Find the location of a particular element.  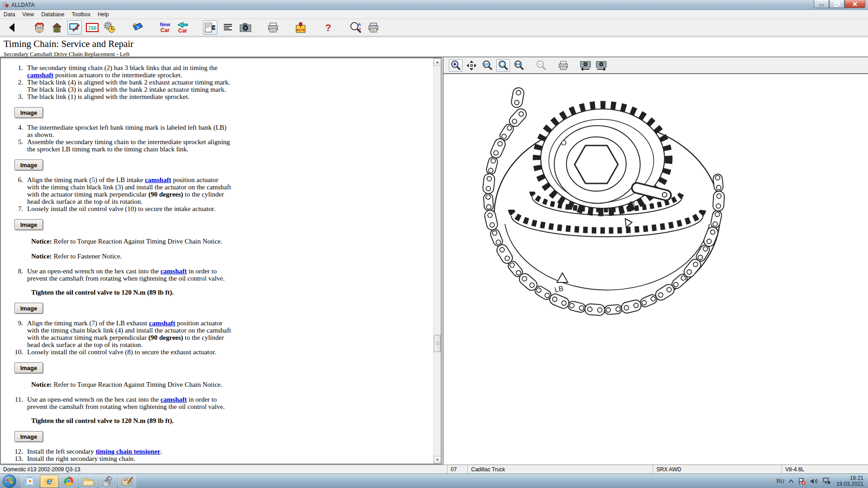

menu-toolbox: Toolbox is located at coordinates (81, 14).